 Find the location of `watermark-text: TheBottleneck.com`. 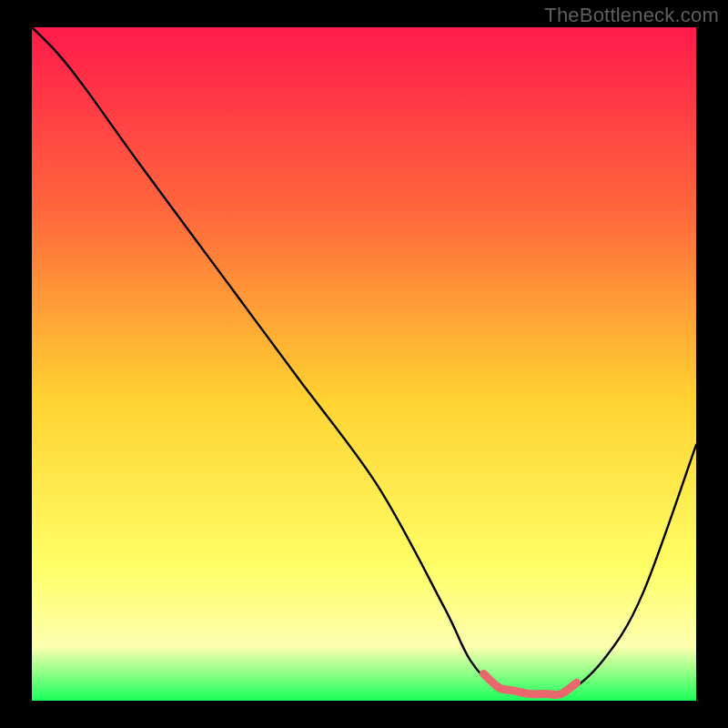

watermark-text: TheBottleneck.com is located at coordinates (632, 15).